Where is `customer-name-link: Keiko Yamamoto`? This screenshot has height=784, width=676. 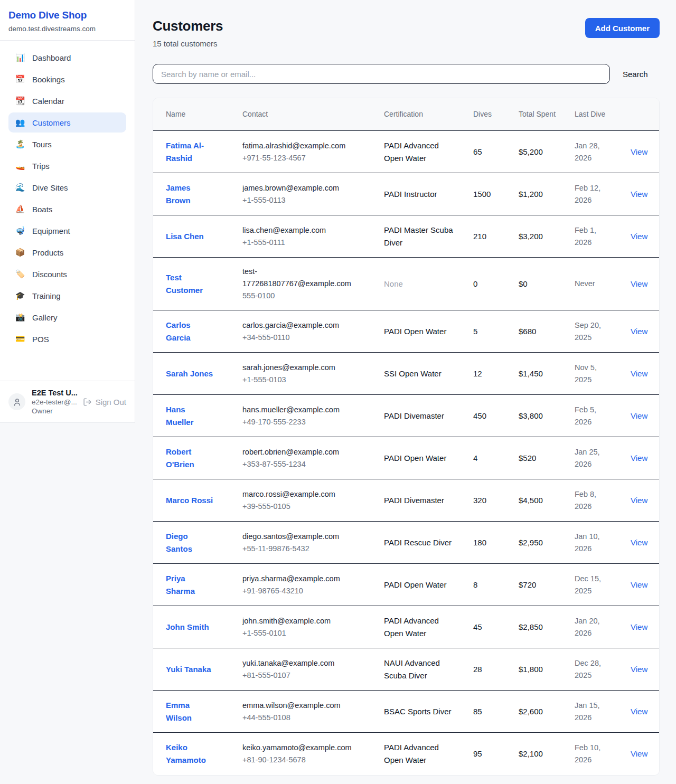 customer-name-link: Keiko Yamamoto is located at coordinates (186, 754).